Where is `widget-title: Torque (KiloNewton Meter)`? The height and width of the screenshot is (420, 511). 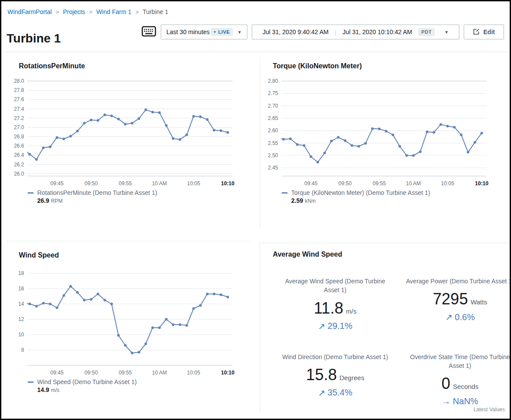 widget-title: Torque (KiloNewton Meter) is located at coordinates (392, 66).